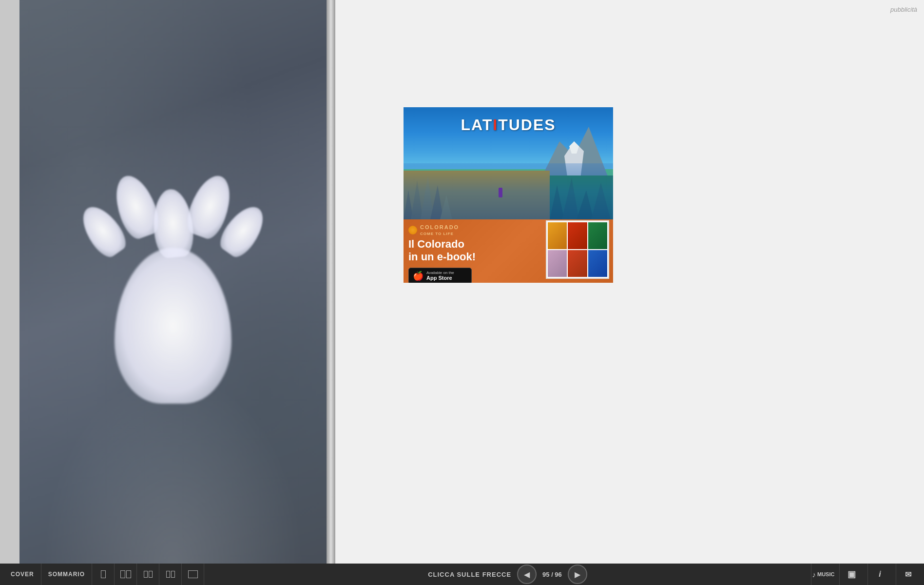 Image resolution: width=924 pixels, height=585 pixels. Describe the element at coordinates (578, 250) in the screenshot. I see `ad-thumbnail-grid` at that location.